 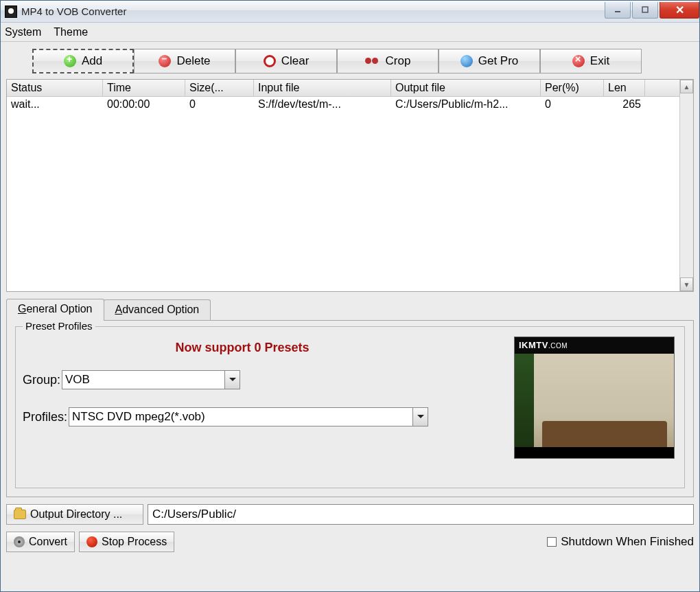 What do you see at coordinates (489, 61) in the screenshot?
I see `getpro-button: Get Pro` at bounding box center [489, 61].